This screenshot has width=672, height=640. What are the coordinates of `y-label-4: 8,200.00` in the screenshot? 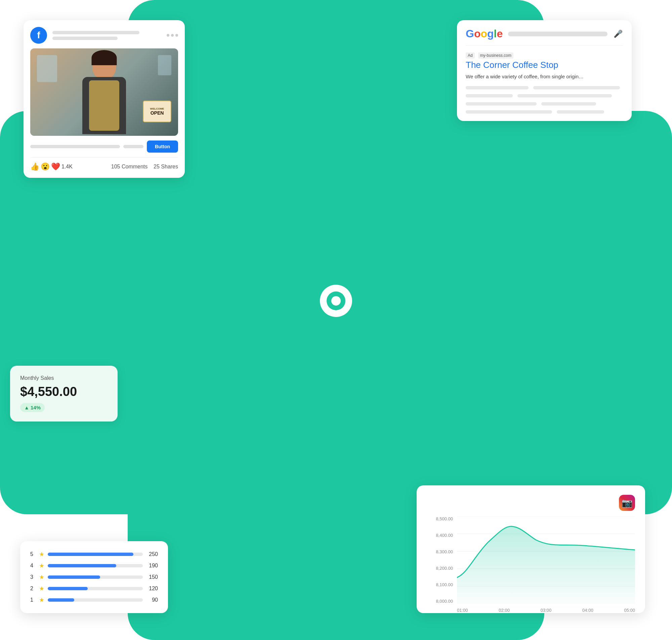 It's located at (440, 568).